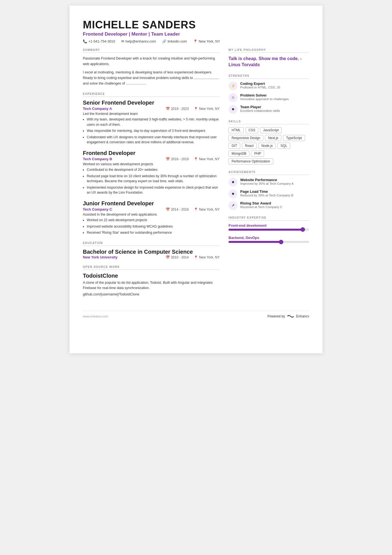  Describe the element at coordinates (151, 181) in the screenshot. I see `job-2-bullets: Contributed to the development of 20+ we…` at that location.